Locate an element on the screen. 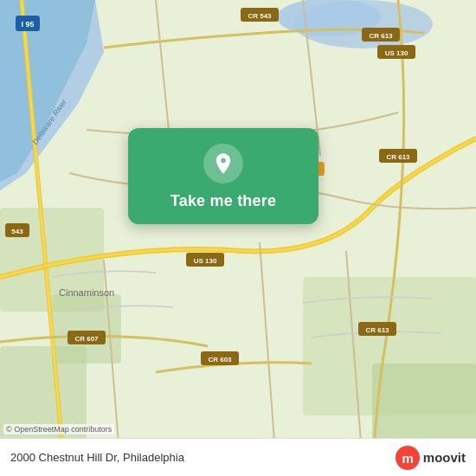 This screenshot has width=476, height=476. moovit-logo-text: moovit is located at coordinates (445, 457).